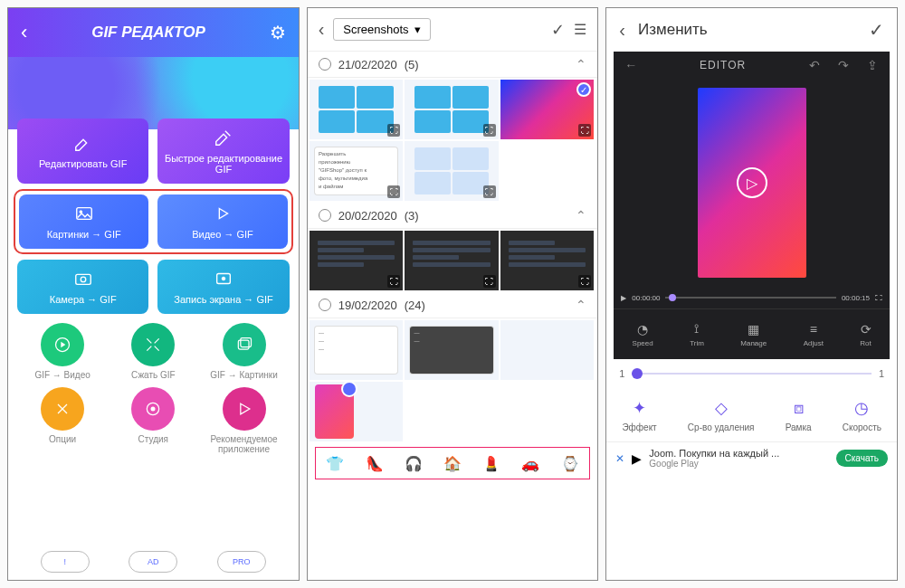 The height and width of the screenshot is (588, 905). Describe the element at coordinates (242, 562) in the screenshot. I see `pill-pro: PRO` at that location.